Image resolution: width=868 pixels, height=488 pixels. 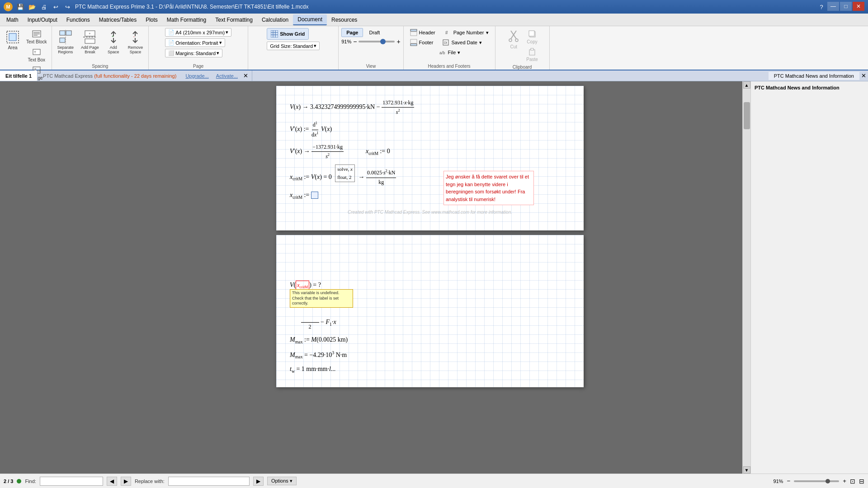 What do you see at coordinates (195, 42) in the screenshot?
I see `orientation-dropdown: 📄 Orientation: Portrait ▾` at bounding box center [195, 42].